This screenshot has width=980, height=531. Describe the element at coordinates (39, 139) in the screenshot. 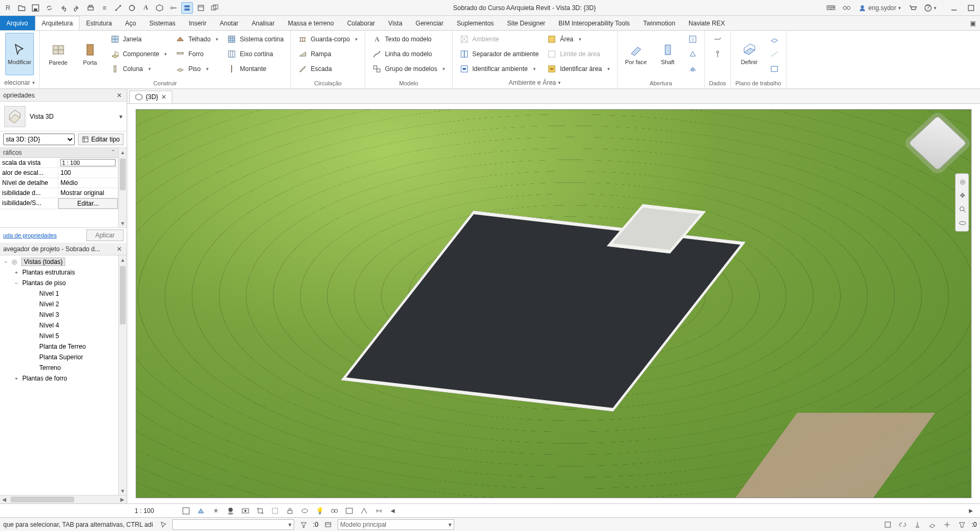

I see `instance-selector: sta 3D: {3D}` at that location.